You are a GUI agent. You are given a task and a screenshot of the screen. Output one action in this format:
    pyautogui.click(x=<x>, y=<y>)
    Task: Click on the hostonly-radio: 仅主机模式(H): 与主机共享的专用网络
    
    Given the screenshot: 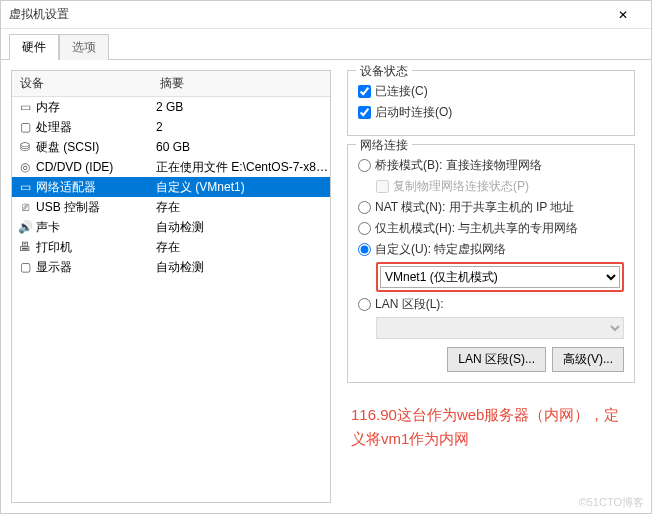 What is the action you would take?
    pyautogui.click(x=491, y=228)
    